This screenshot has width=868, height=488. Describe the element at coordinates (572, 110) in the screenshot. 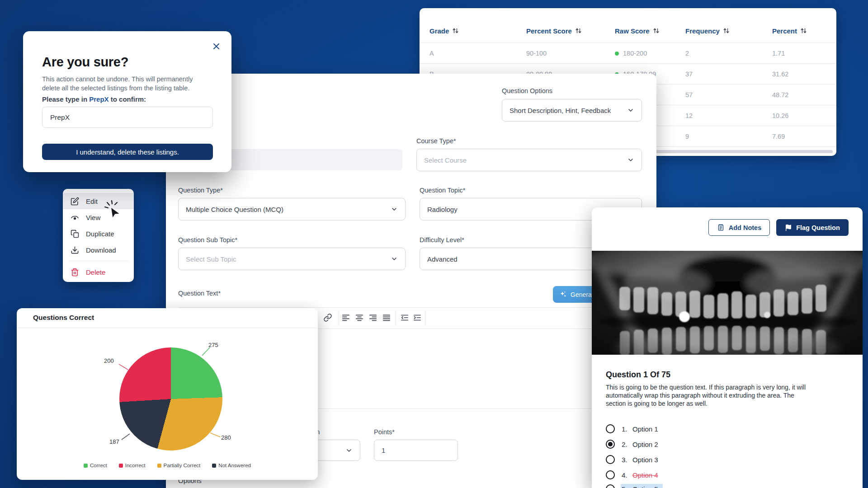

I see `question-options-select: Short Description, Hint, Feedback` at that location.